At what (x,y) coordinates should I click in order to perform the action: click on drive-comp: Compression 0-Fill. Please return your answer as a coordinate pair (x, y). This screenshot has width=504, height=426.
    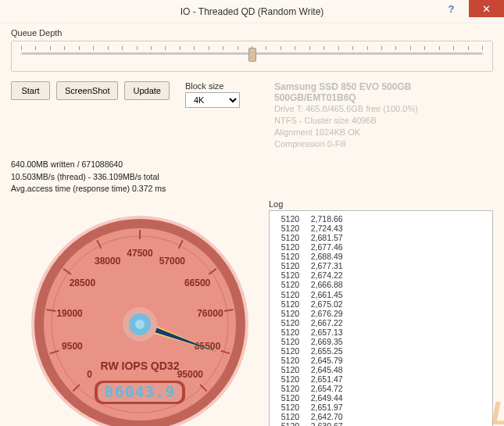
    Looking at the image, I should click on (384, 144).